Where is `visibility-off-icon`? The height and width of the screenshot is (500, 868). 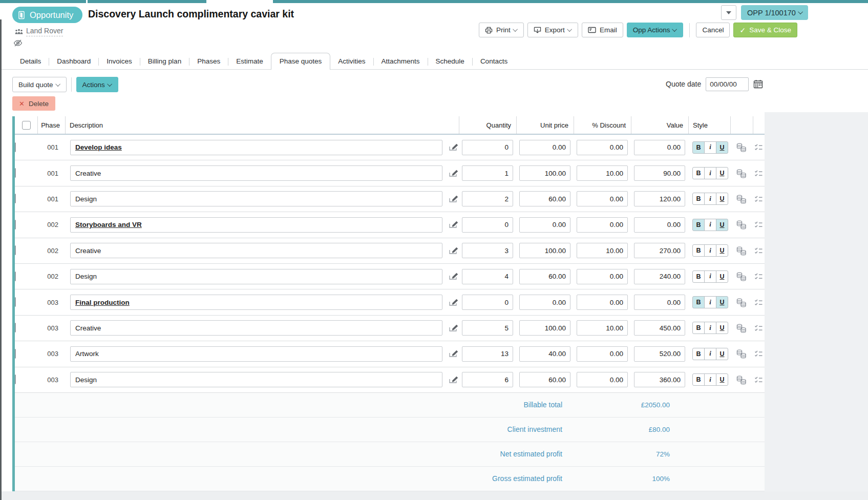
visibility-off-icon is located at coordinates (18, 43).